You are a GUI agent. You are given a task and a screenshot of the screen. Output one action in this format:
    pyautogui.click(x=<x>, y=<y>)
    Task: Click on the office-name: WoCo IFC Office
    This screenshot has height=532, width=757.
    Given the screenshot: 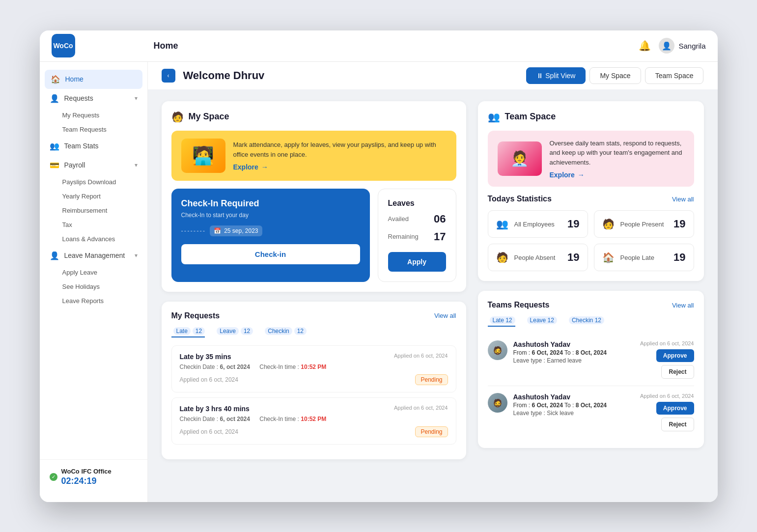 What is the action you would take?
    pyautogui.click(x=86, y=472)
    